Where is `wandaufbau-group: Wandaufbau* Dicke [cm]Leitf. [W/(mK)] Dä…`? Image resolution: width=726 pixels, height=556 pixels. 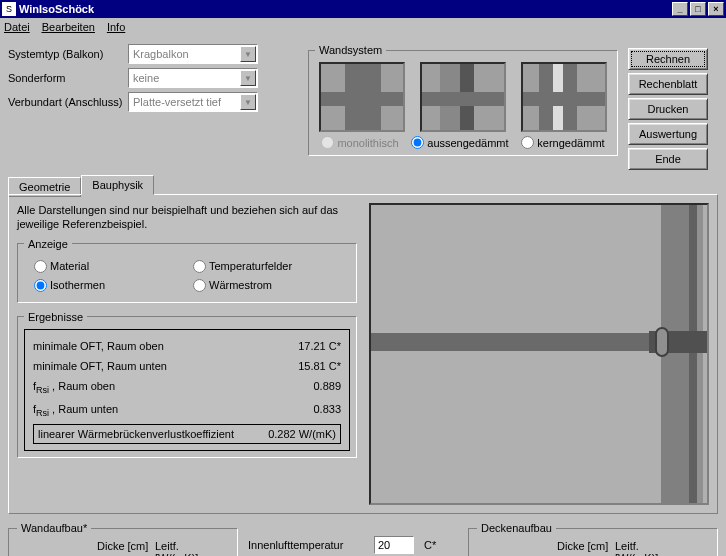
wandaufbau-group: Wandaufbau* Dicke [cm]Leitf. [W/(mK)] Dä… is located at coordinates (123, 539).